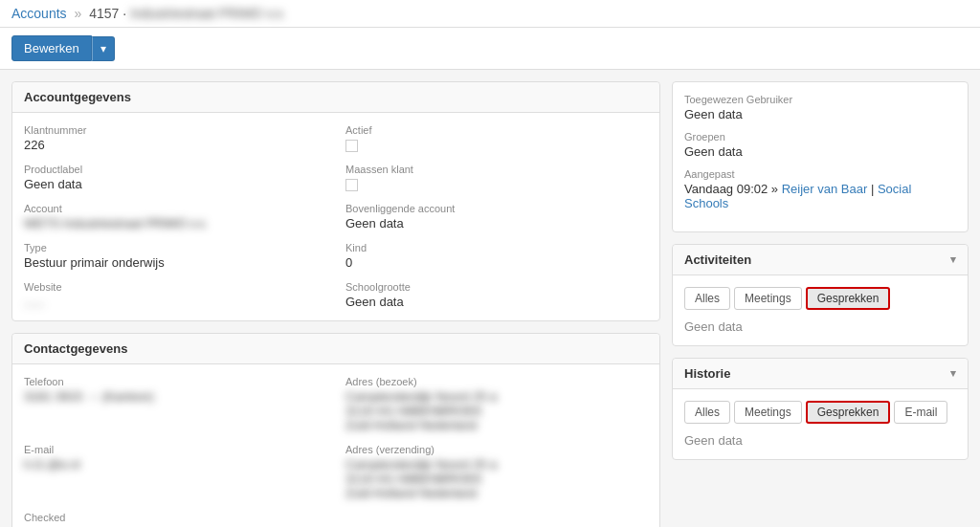 This screenshot has width=980, height=527. I want to click on schoolgrootte-field: Schoolgrootte Geen data, so click(497, 295).